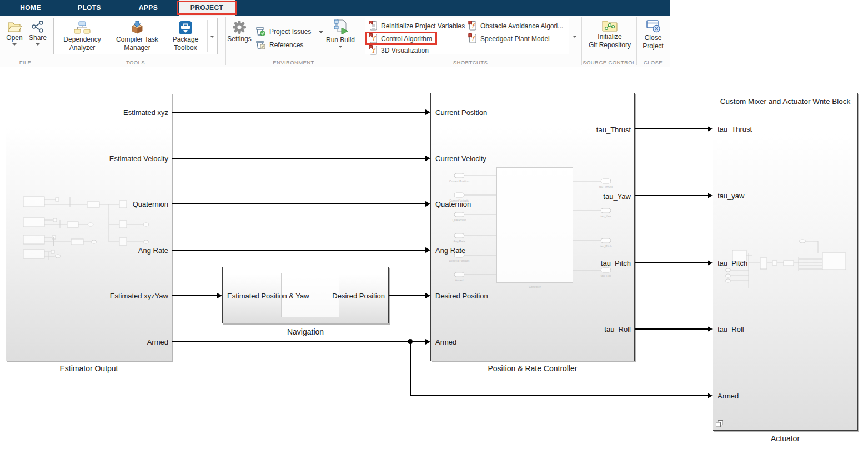 Image resolution: width=868 pixels, height=449 pixels. Describe the element at coordinates (515, 26) in the screenshot. I see `shortcut-obstacle-avoidance: f Obstacle Avoidance Algori...` at that location.